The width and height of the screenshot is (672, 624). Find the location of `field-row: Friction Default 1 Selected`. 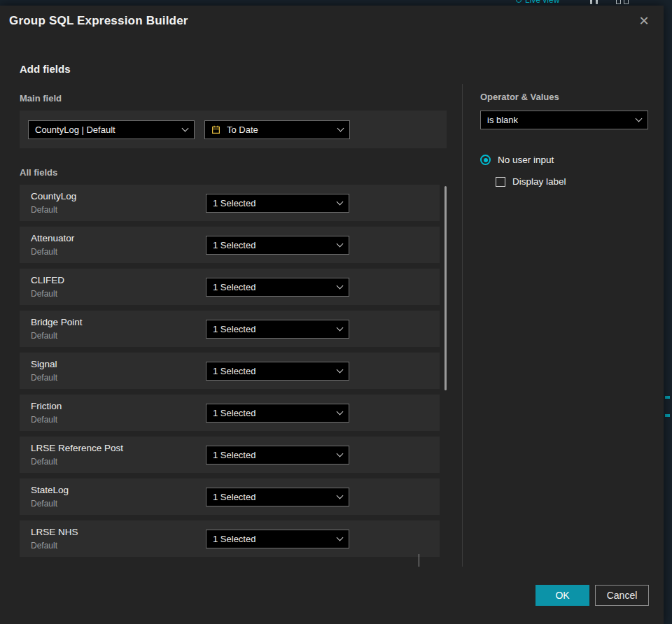

field-row: Friction Default 1 Selected is located at coordinates (230, 413).